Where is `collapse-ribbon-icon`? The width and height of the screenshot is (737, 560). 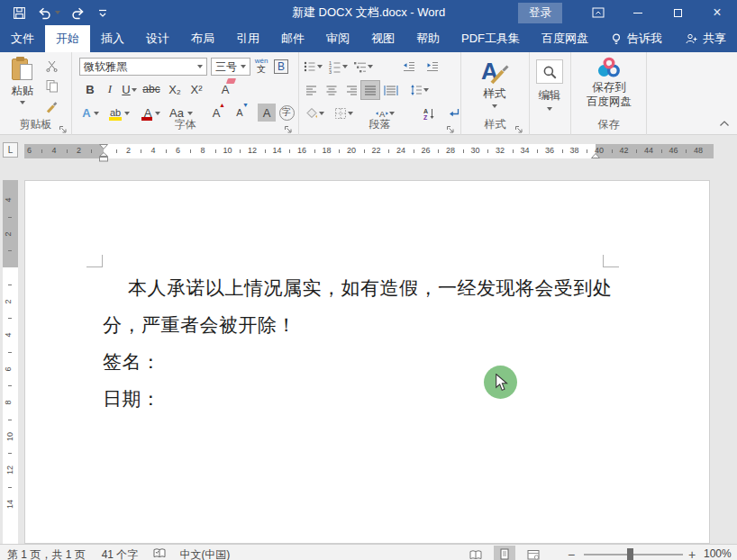 collapse-ribbon-icon is located at coordinates (724, 122).